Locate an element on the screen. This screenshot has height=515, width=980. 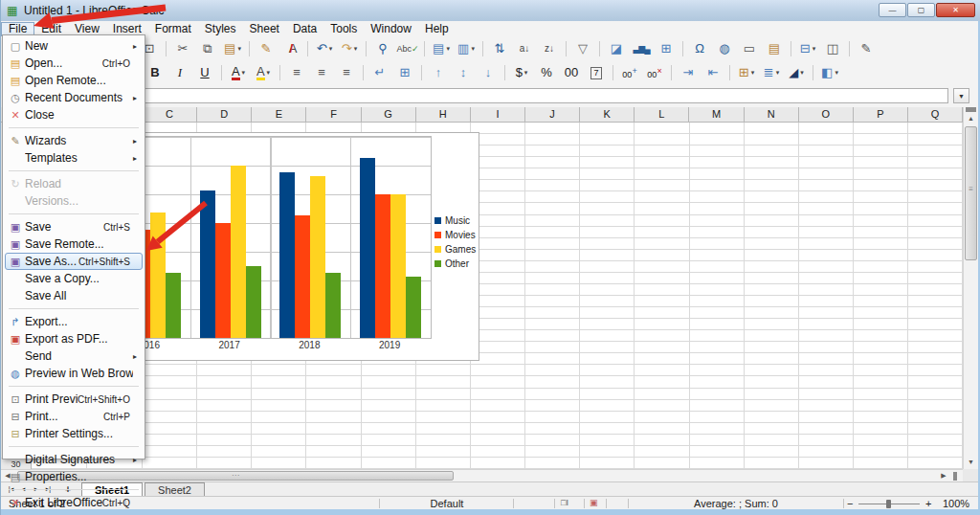
file-menu-item-save: ▣SaveCtrl+S is located at coordinates (74, 227).